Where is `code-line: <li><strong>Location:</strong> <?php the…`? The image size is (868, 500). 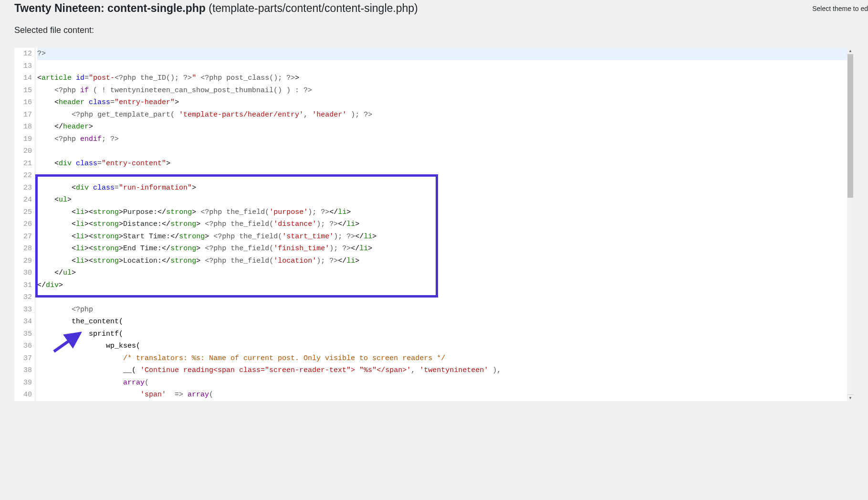
code-line: <li><strong>Location:</strong> <?php the… is located at coordinates (442, 261).